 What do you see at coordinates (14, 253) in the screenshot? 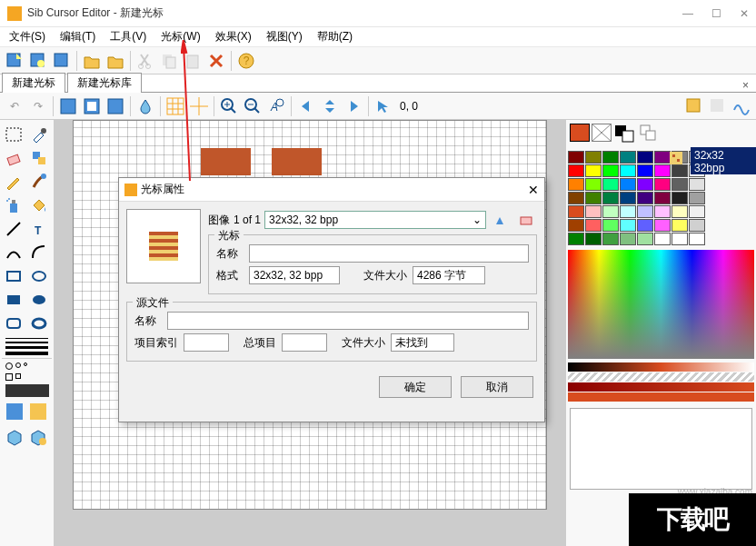
I see `curve-tool` at bounding box center [14, 253].